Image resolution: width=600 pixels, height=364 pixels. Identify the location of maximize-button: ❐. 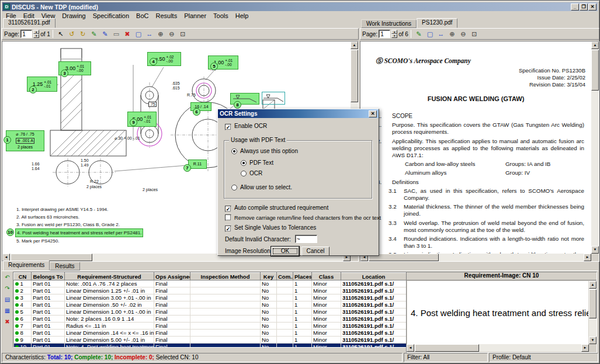
(584, 7).